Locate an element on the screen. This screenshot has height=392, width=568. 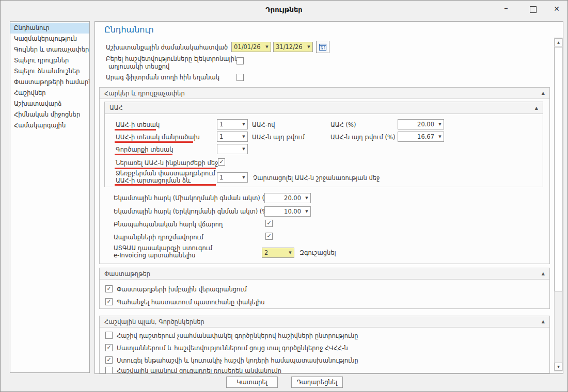
sidebar-item-general: Ընդհանուր is located at coordinates (50, 28).